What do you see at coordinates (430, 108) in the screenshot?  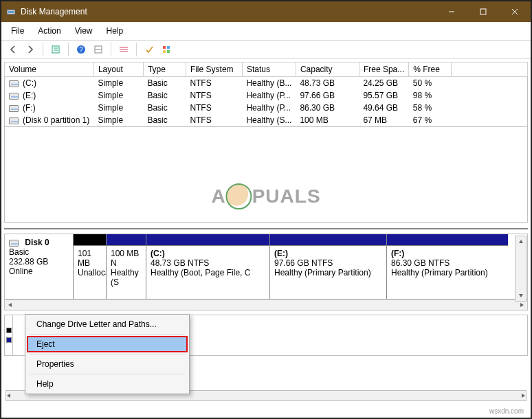 I see `cell-pct: 58 %` at bounding box center [430, 108].